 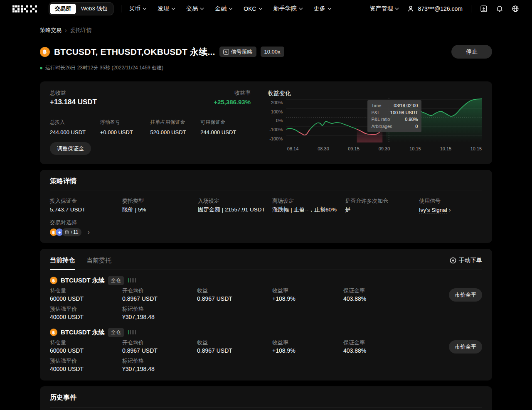 What do you see at coordinates (466, 263) in the screenshot?
I see `manual-order-button: 手动下单` at bounding box center [466, 263].